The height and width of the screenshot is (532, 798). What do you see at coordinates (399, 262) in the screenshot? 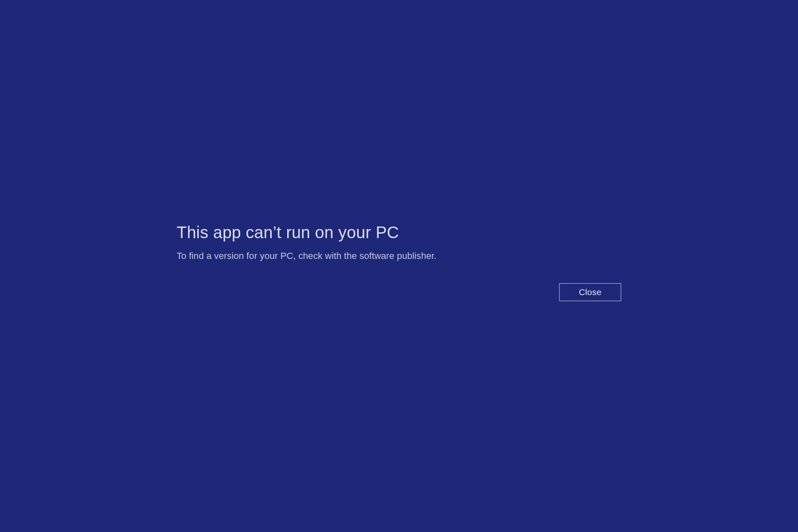
I see `dialog-content: This app can’t run on your PC To find a …` at bounding box center [399, 262].